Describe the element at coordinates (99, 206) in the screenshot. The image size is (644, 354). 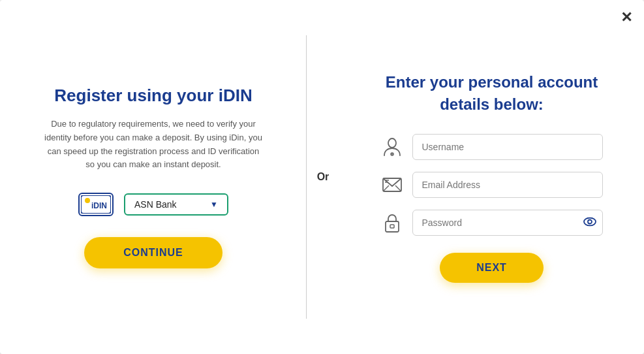
I see `svg-text: iDIN` at that location.